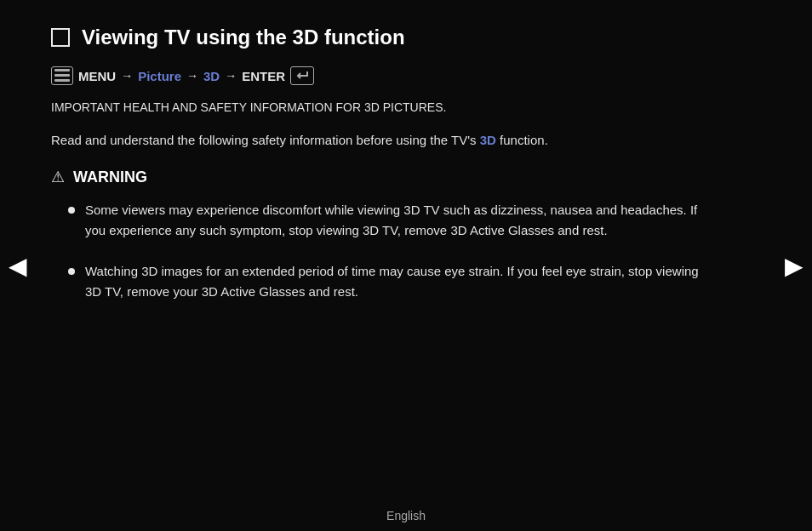 The image size is (812, 531). I want to click on list-item: Watching 3D images for an extended perio…, so click(392, 282).